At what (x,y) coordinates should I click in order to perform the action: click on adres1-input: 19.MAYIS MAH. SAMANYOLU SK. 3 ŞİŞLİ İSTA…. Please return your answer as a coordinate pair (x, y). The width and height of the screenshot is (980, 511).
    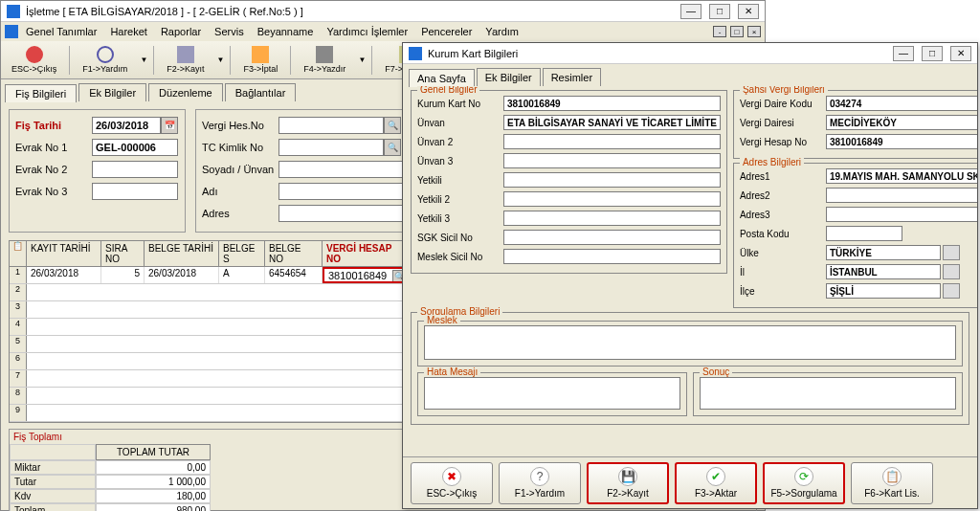
    Looking at the image, I should click on (902, 176).